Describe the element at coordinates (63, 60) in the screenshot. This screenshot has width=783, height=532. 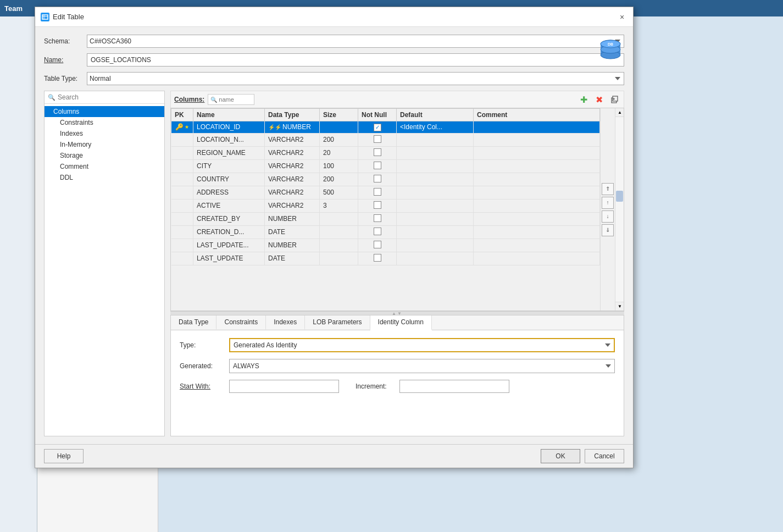
I see `name-label: Name:` at that location.